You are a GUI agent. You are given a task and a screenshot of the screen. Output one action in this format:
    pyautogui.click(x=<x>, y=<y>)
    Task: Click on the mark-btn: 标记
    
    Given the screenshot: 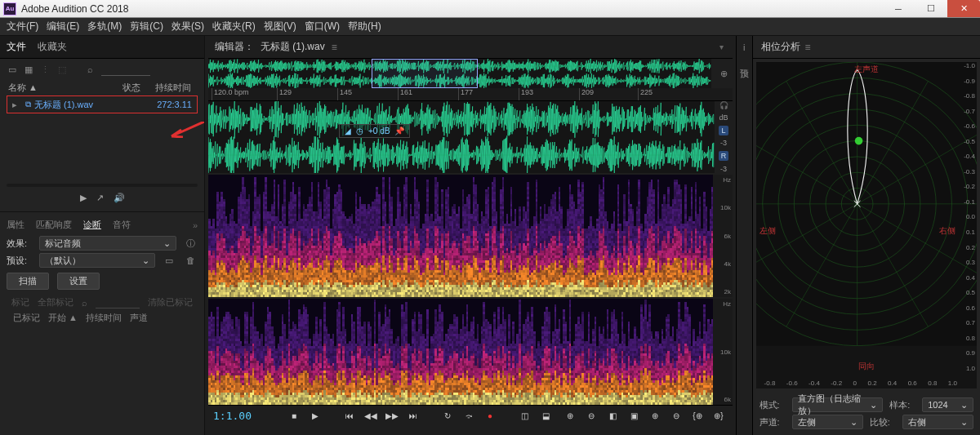 What is the action you would take?
    pyautogui.click(x=20, y=302)
    